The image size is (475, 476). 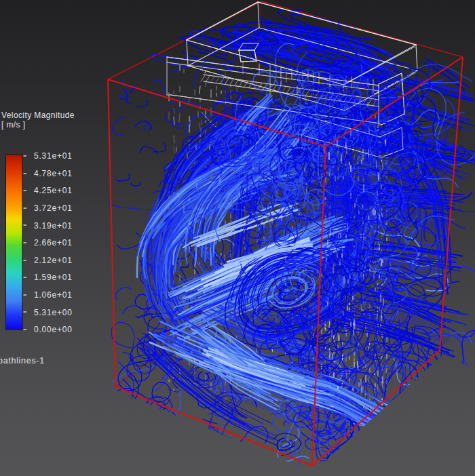 I want to click on svg-text: 1.59e+01, so click(x=53, y=277).